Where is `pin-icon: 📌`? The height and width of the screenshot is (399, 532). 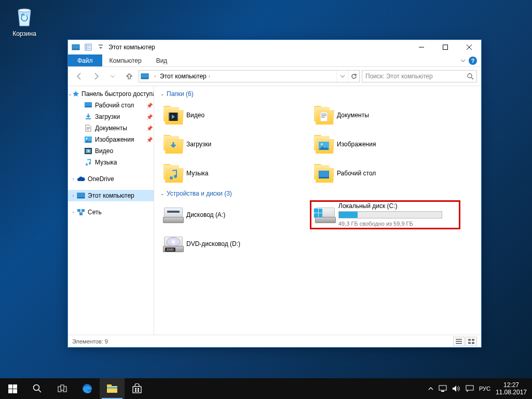
pin-icon: 📌 is located at coordinates (149, 117).